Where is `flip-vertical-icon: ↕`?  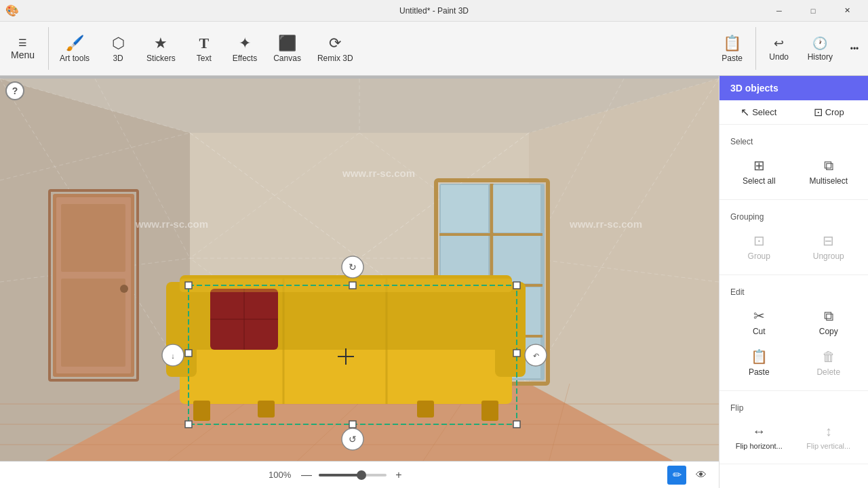 flip-vertical-icon: ↕ is located at coordinates (829, 431).